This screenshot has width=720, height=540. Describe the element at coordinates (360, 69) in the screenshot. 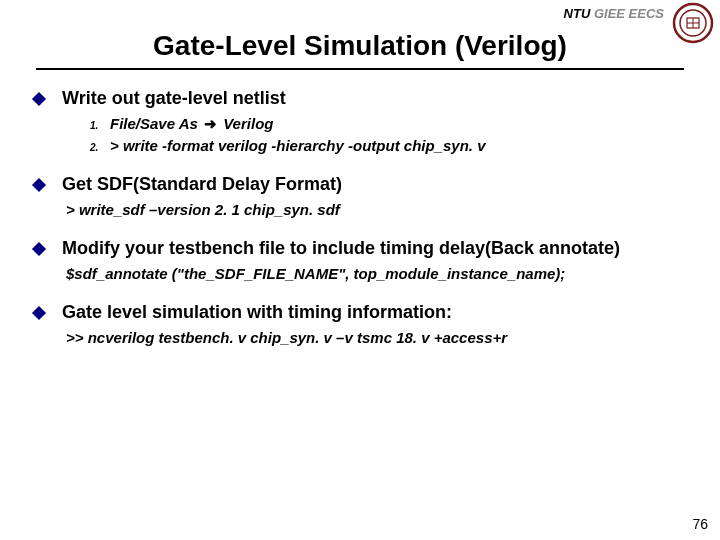

I see `title-underline` at that location.